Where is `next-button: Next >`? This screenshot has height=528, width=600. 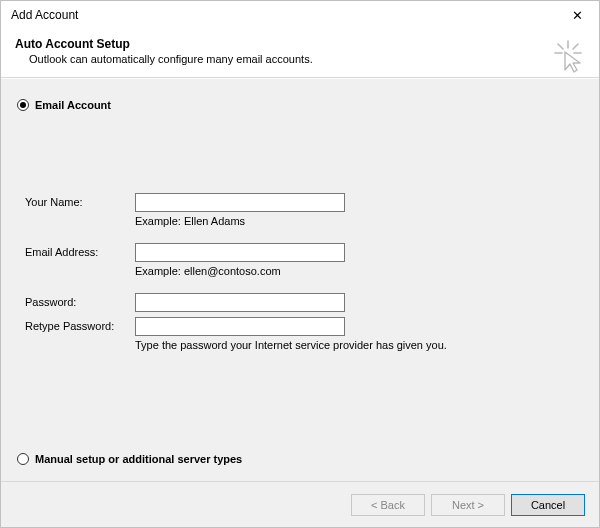
next-button: Next > is located at coordinates (468, 505).